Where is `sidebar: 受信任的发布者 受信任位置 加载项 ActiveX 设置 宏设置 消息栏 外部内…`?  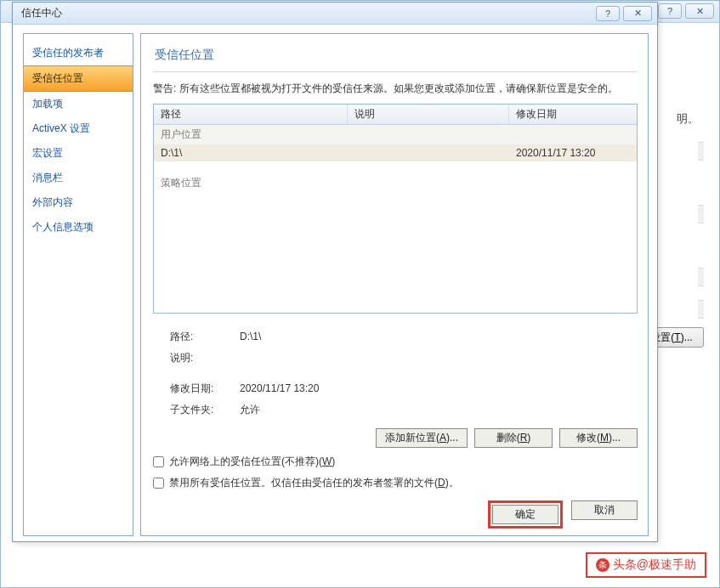
sidebar: 受信任的发布者 受信任位置 加载项 ActiveX 设置 宏设置 消息栏 外部内… is located at coordinates (78, 285).